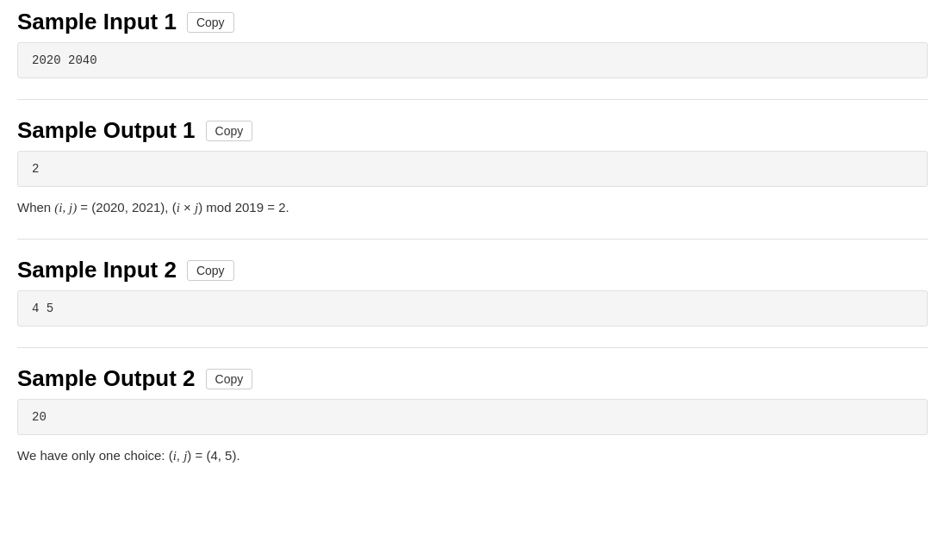 The image size is (945, 560). I want to click on sample-input-2-code: 4 5, so click(472, 308).